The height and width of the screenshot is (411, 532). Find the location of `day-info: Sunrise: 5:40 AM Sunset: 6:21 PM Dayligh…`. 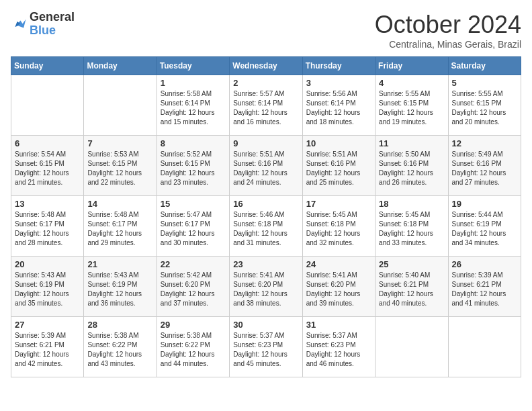

day-info: Sunrise: 5:40 AM Sunset: 6:21 PM Dayligh… is located at coordinates (411, 289).